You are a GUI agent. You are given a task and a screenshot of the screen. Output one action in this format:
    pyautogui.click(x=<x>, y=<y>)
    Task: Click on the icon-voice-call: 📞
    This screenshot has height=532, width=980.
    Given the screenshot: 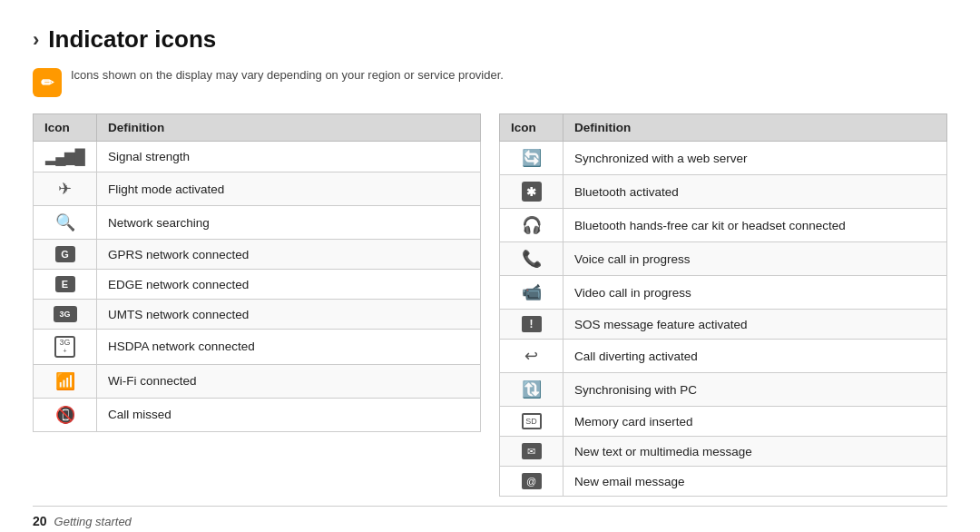 What is the action you would take?
    pyautogui.click(x=532, y=259)
    